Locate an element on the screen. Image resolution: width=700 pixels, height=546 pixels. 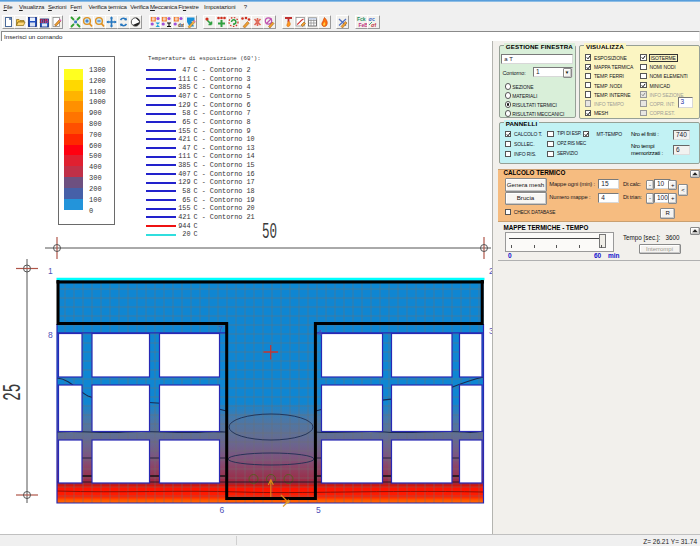
svg-text: 50 is located at coordinates (270, 232).